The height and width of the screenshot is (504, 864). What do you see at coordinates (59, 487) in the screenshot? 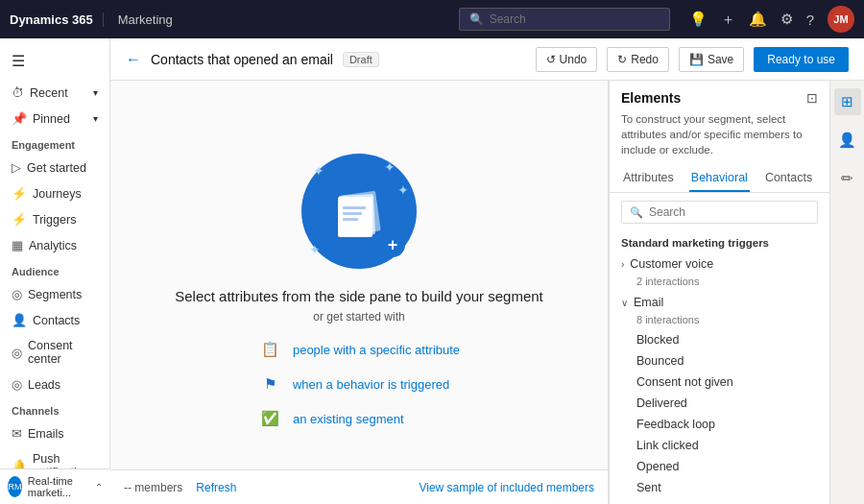
I see `footer-label: Real-time marketi...` at bounding box center [59, 487].